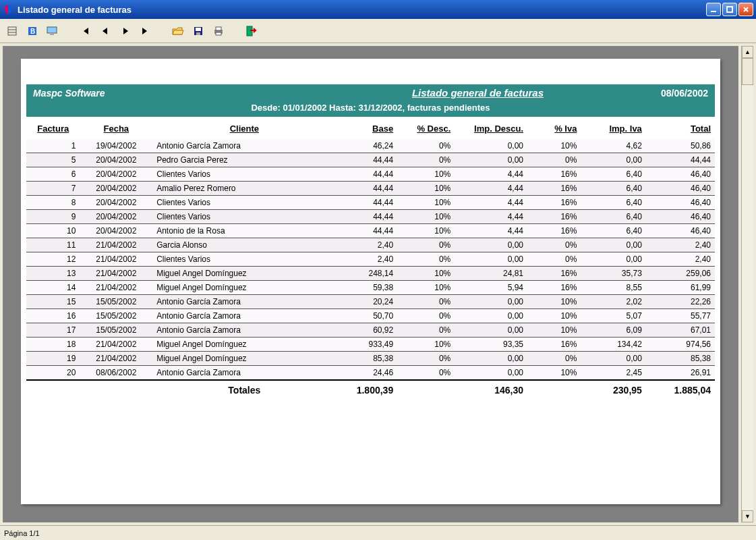 The width and height of the screenshot is (756, 540). Describe the element at coordinates (125, 31) in the screenshot. I see `next-page-icon` at that location.